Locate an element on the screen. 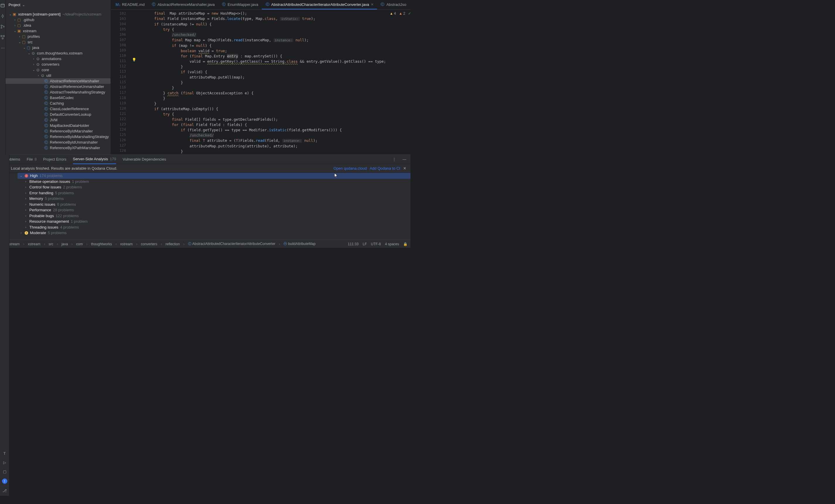 This screenshot has width=835, height=504. editor-tab: M↓README.md is located at coordinates (130, 5).